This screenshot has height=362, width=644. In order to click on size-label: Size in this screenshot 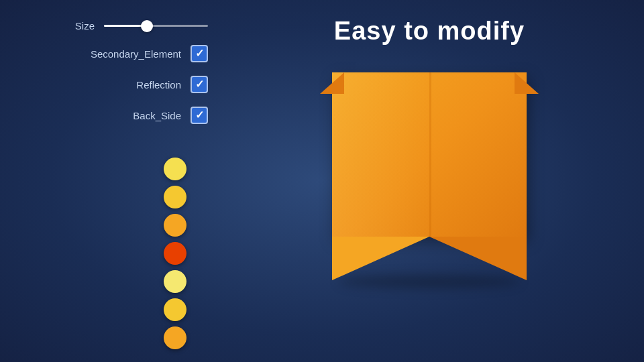, I will do `click(51, 25)`.